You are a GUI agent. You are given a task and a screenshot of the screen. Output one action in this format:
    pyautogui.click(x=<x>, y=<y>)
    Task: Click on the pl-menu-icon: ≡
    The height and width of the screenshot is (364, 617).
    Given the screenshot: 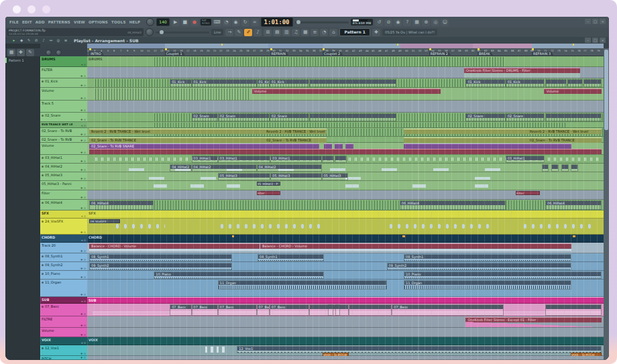 What is the action you would take?
    pyautogui.click(x=66, y=40)
    